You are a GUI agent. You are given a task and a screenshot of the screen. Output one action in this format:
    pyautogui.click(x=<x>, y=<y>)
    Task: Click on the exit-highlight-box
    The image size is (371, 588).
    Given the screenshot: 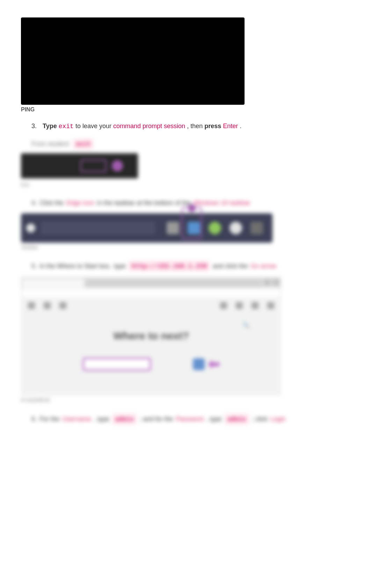 What is the action you would take?
    pyautogui.click(x=94, y=166)
    